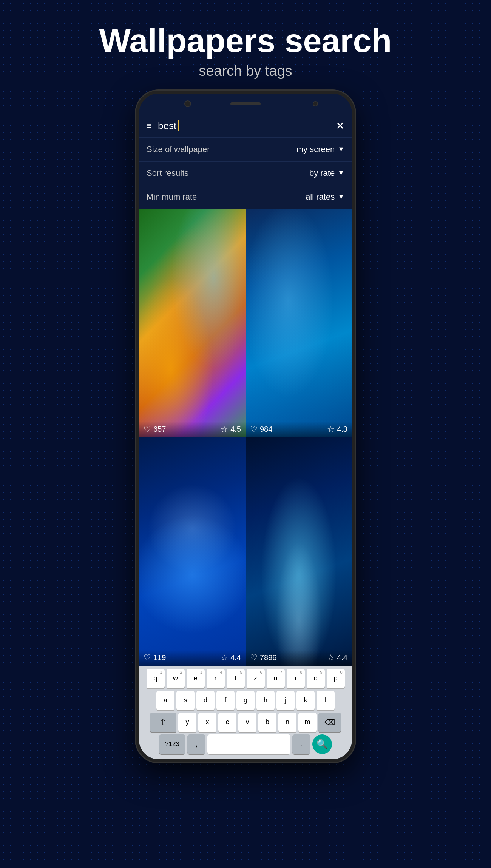 The image size is (491, 868). I want to click on key-o: 9 o, so click(316, 679).